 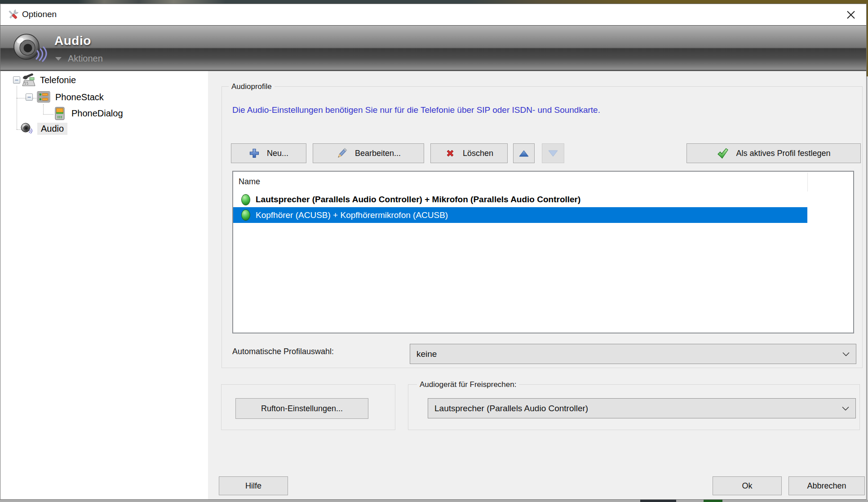 I want to click on move-up-button, so click(x=524, y=153).